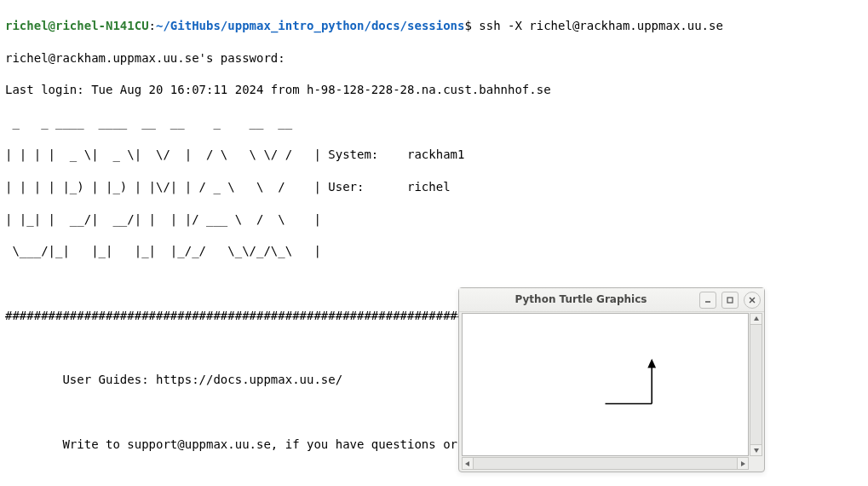 Image resolution: width=868 pixels, height=486 pixels. What do you see at coordinates (756, 385) in the screenshot?
I see `vertical-scrollbar` at bounding box center [756, 385].